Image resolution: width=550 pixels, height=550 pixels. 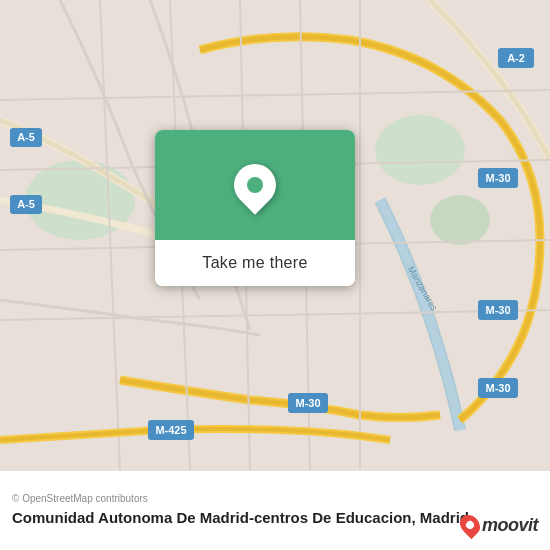 I want to click on location-pin, so click(x=254, y=184).